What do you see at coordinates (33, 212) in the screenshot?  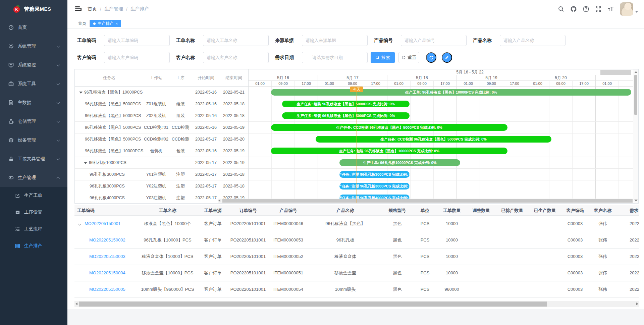 I see `sidebar-item-label: 工序设置` at bounding box center [33, 212].